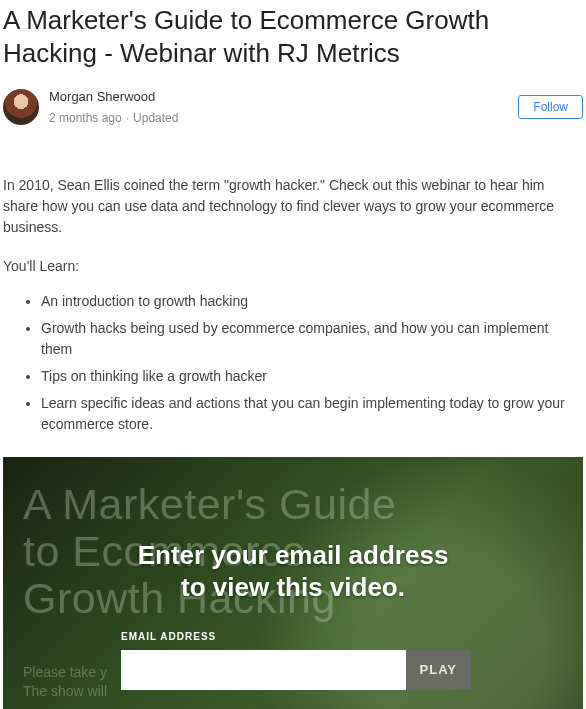 This screenshot has width=586, height=709. Describe the element at coordinates (86, 118) in the screenshot. I see `posted-time: 2 months ago` at that location.